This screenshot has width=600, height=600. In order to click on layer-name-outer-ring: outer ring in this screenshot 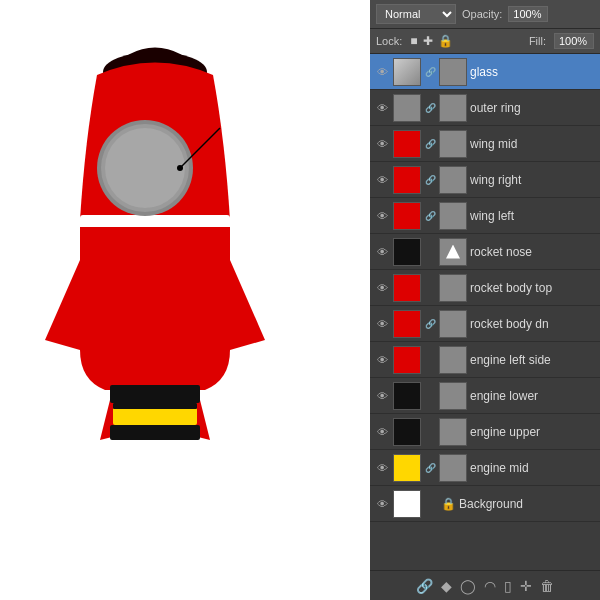, I will do `click(533, 108)`.